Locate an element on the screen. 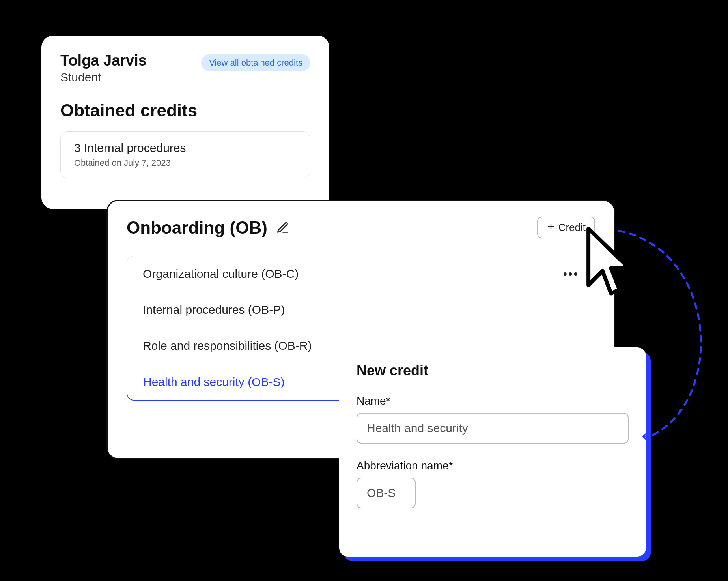 The width and height of the screenshot is (728, 581). profile-card: Tolga Jarvis Student View all obtained c… is located at coordinates (185, 122).